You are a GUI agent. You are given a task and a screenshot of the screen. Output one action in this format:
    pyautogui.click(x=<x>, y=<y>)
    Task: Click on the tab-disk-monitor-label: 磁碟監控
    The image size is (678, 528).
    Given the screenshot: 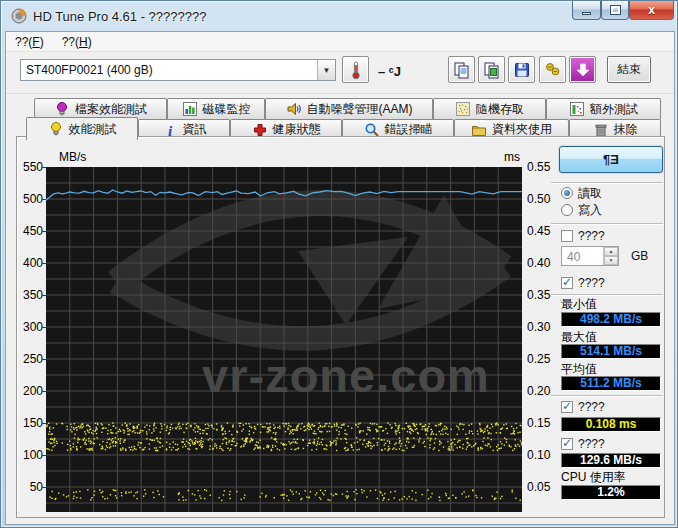 What is the action you would take?
    pyautogui.click(x=227, y=110)
    